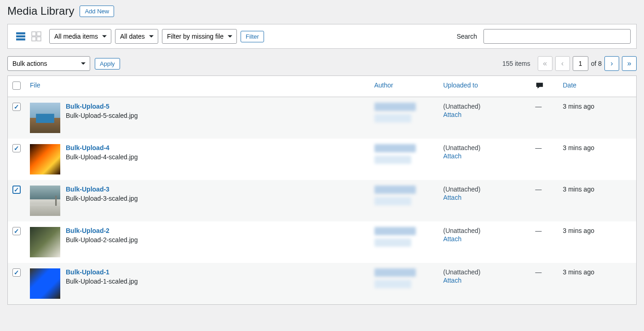  I want to click on items-count: 155 items, so click(516, 64).